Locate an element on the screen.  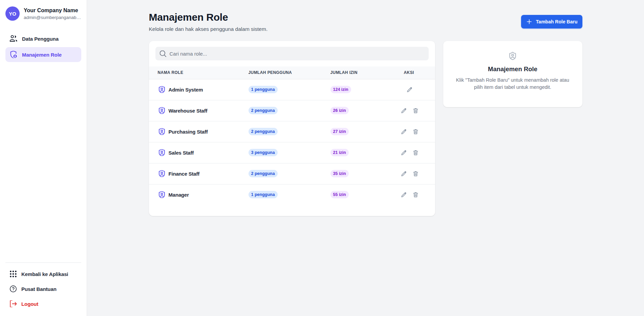
avatar: YO is located at coordinates (13, 14).